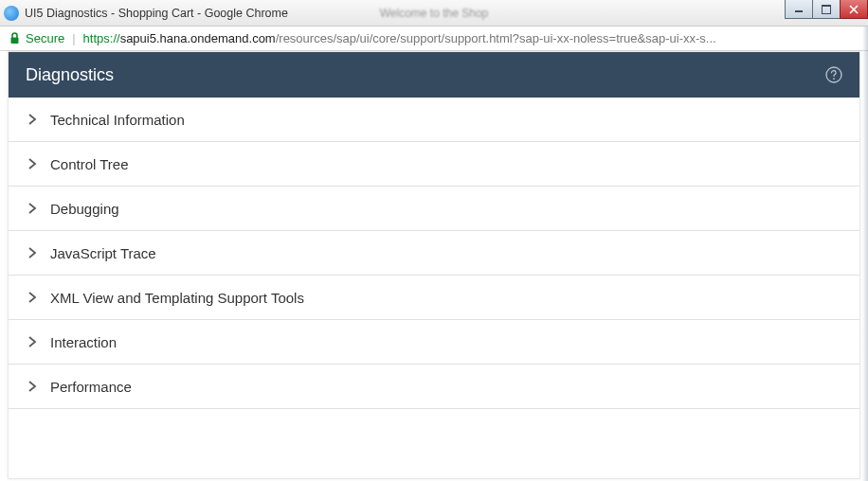 Image resolution: width=868 pixels, height=481 pixels. Describe the element at coordinates (434, 13) in the screenshot. I see `background-window-title: Welcome to the Shop` at that location.